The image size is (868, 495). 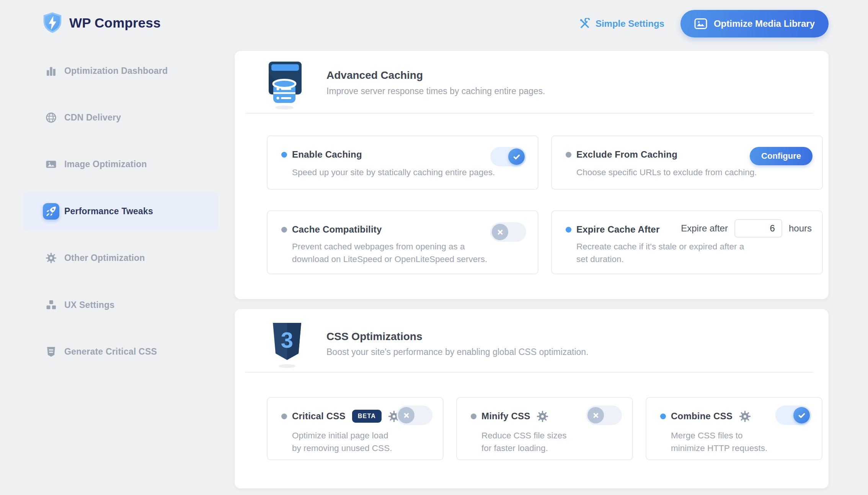 What do you see at coordinates (121, 305) in the screenshot?
I see `sidebar-item-ux-settings: UX Settings` at bounding box center [121, 305].